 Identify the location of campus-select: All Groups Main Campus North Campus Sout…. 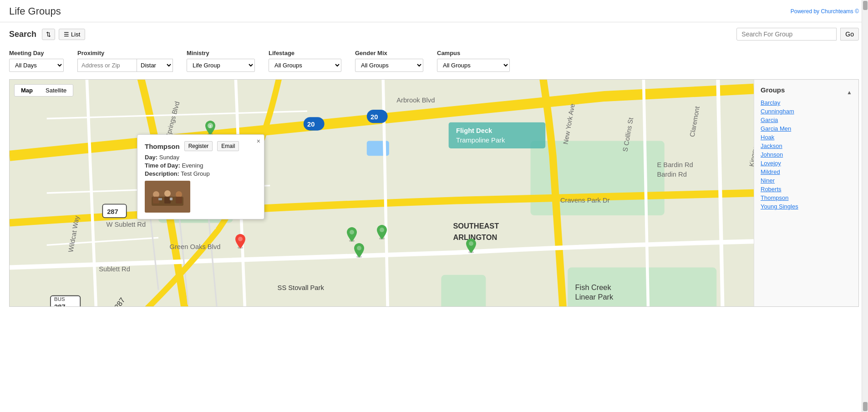
(473, 66).